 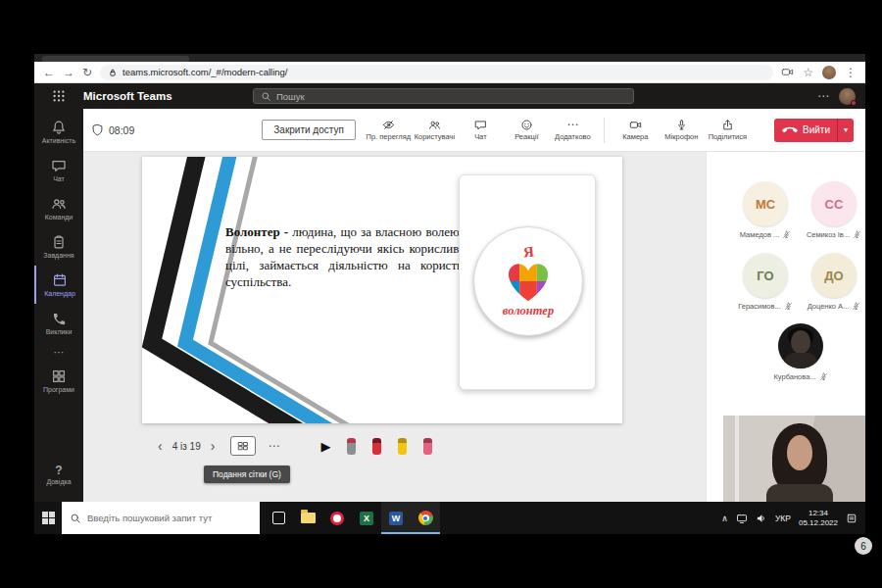 I want to click on notification-center-icon, so click(x=852, y=518).